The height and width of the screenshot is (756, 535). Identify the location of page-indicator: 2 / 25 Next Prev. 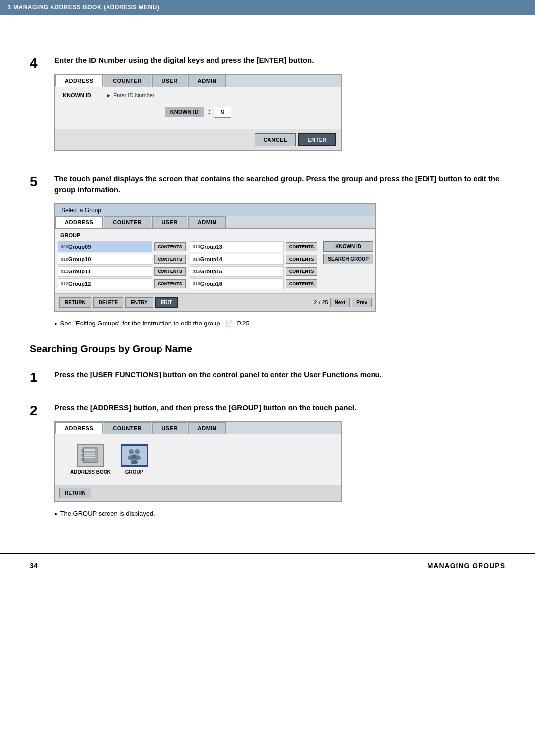
(343, 302).